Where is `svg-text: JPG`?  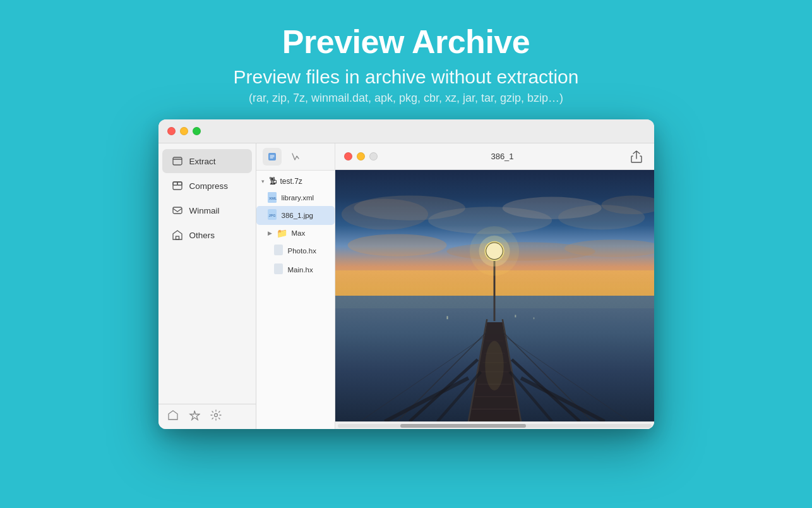
svg-text: JPG is located at coordinates (272, 215).